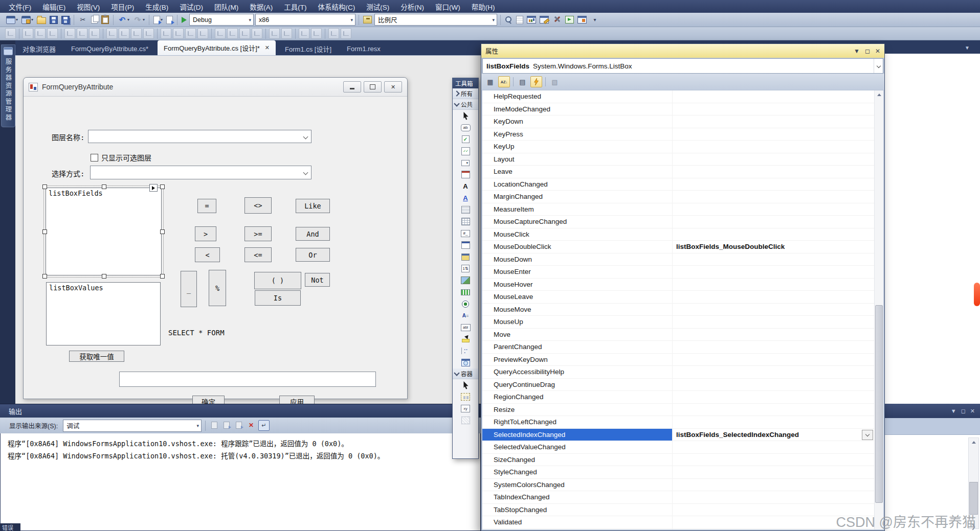 The image size is (980, 531). Describe the element at coordinates (122, 19) in the screenshot. I see `undo-icon` at that location.